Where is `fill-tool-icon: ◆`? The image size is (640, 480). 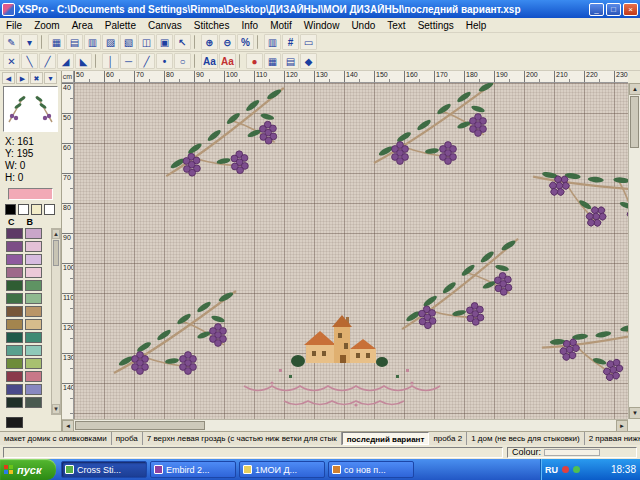 fill-tool-icon: ◆ is located at coordinates (308, 61).